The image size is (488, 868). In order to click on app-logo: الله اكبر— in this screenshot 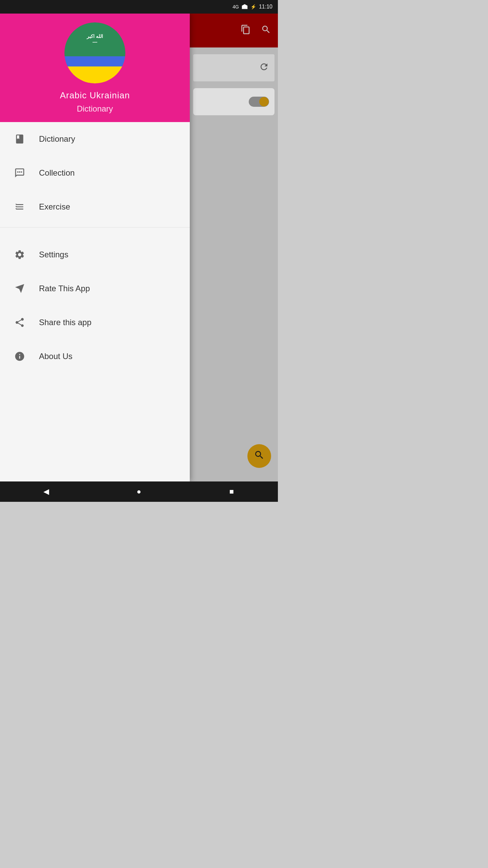, I will do `click(95, 53)`.